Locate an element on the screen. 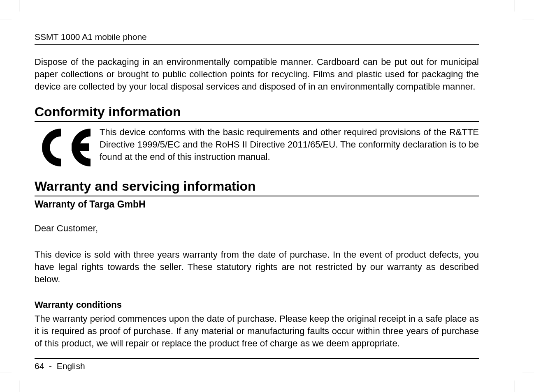  warranty-intro-paragraph: This device is sold with three years war… is located at coordinates (257, 267).